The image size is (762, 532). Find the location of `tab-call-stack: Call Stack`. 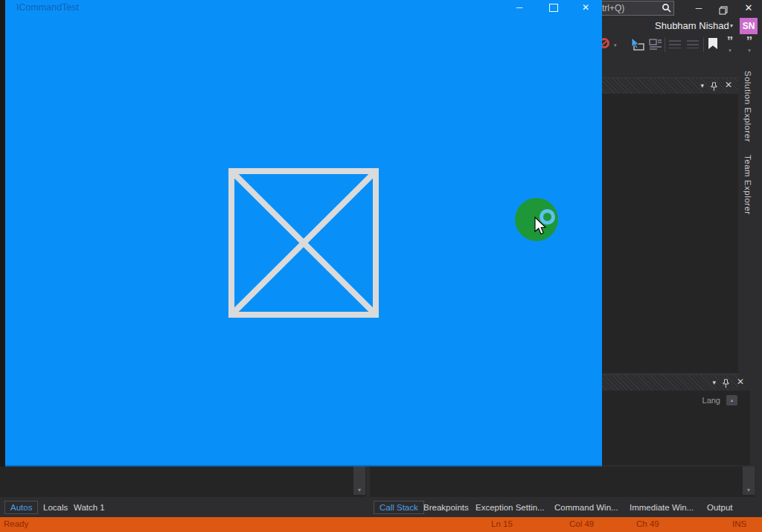

tab-call-stack: Call Stack is located at coordinates (399, 507).